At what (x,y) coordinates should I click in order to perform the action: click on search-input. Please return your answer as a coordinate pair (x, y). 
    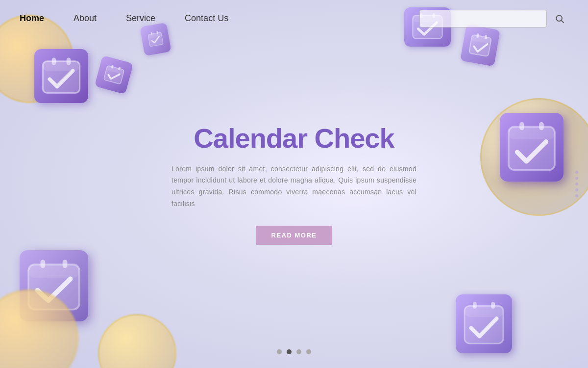
    Looking at the image, I should click on (483, 19).